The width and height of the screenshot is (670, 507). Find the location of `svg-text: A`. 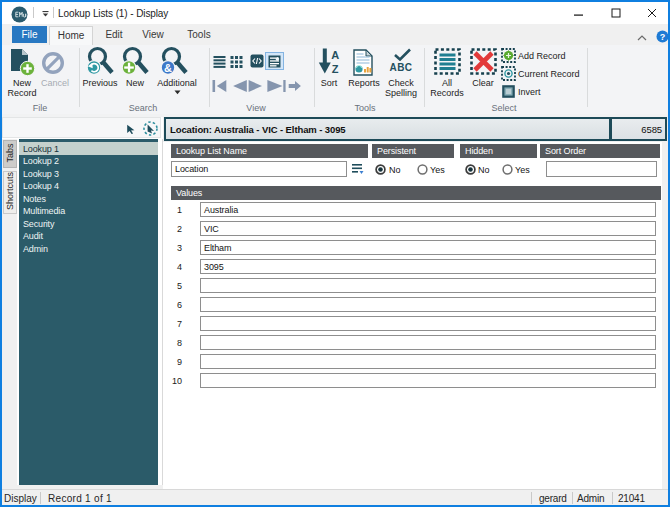

svg-text: A is located at coordinates (335, 55).